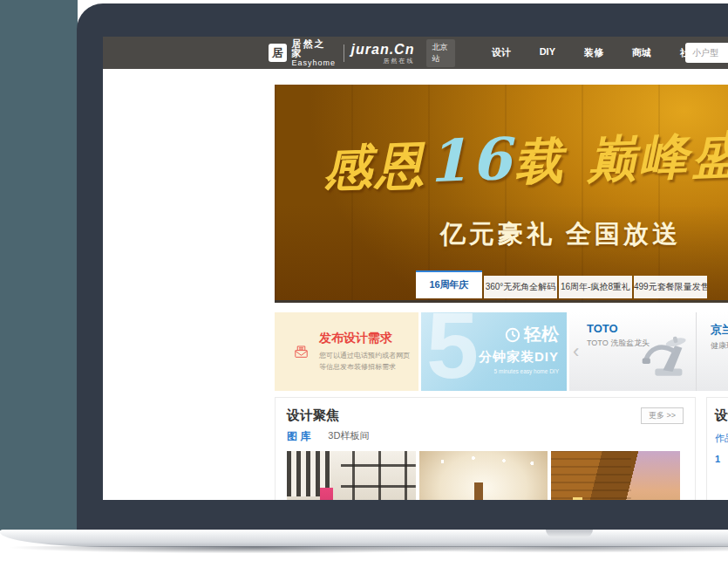 The height and width of the screenshot is (561, 728). I want to click on banner-subtitle: 亿元豪礼 全国放送, so click(561, 235).